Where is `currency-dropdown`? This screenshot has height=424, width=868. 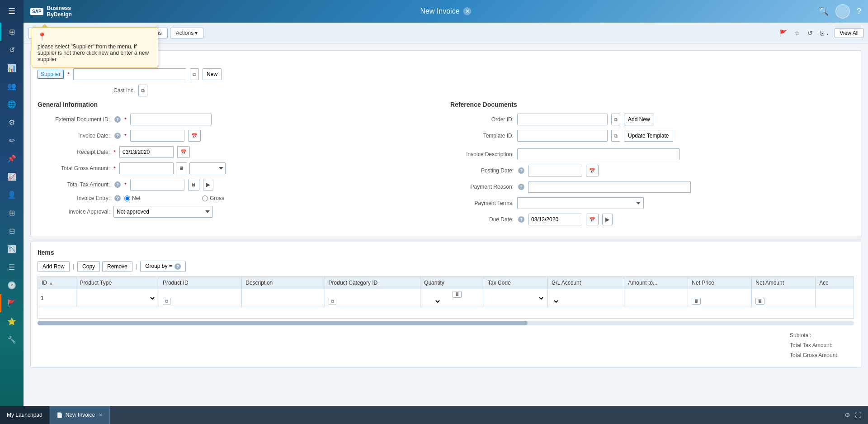 currency-dropdown is located at coordinates (208, 168).